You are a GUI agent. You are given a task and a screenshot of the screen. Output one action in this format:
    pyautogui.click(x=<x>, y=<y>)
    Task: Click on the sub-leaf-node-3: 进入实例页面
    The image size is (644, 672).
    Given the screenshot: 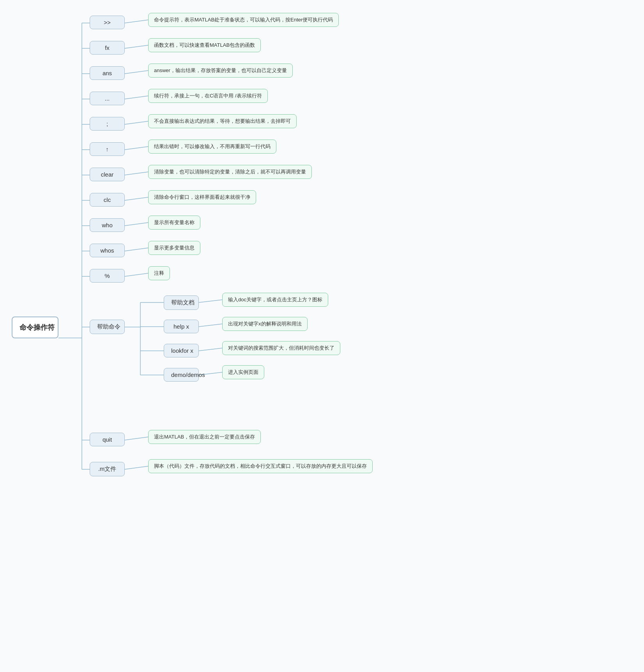 What is the action you would take?
    pyautogui.click(x=243, y=372)
    